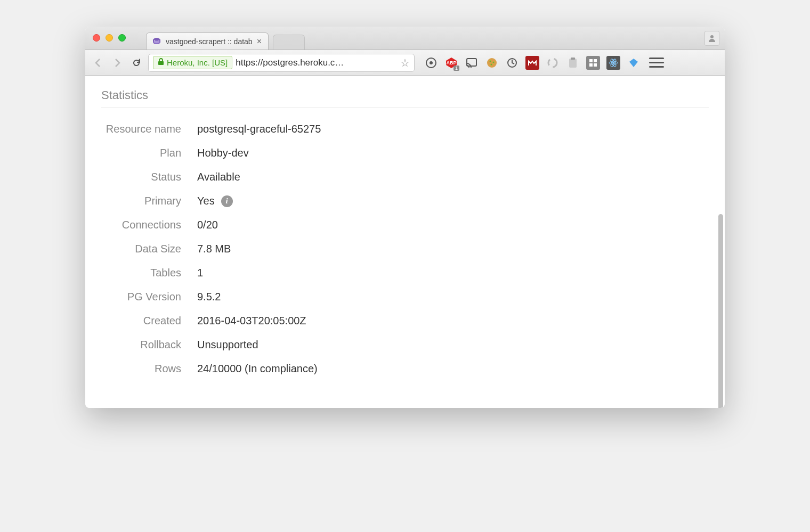  I want to click on stat-label: Resource name, so click(149, 129).